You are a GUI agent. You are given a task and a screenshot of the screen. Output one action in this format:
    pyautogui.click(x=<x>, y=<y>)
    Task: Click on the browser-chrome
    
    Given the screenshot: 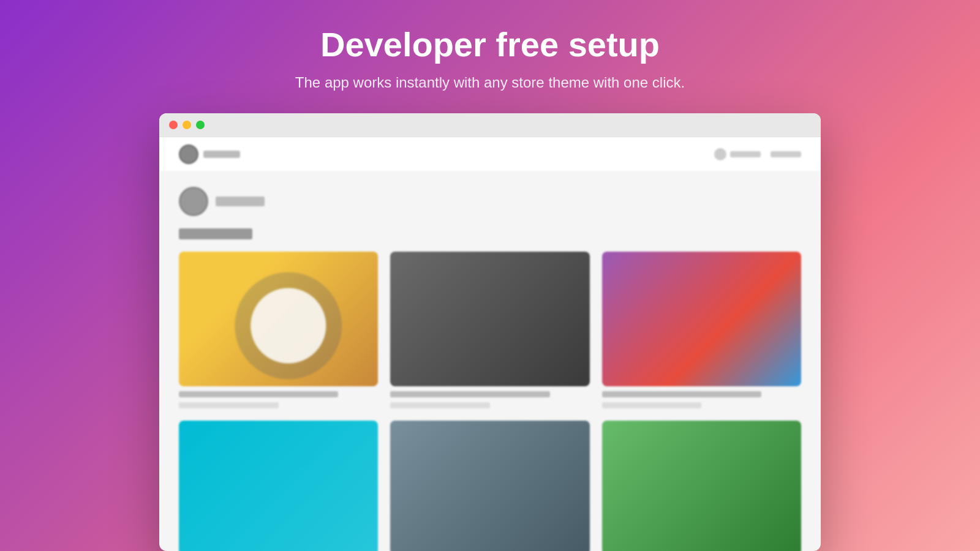 What is the action you would take?
    pyautogui.click(x=490, y=125)
    